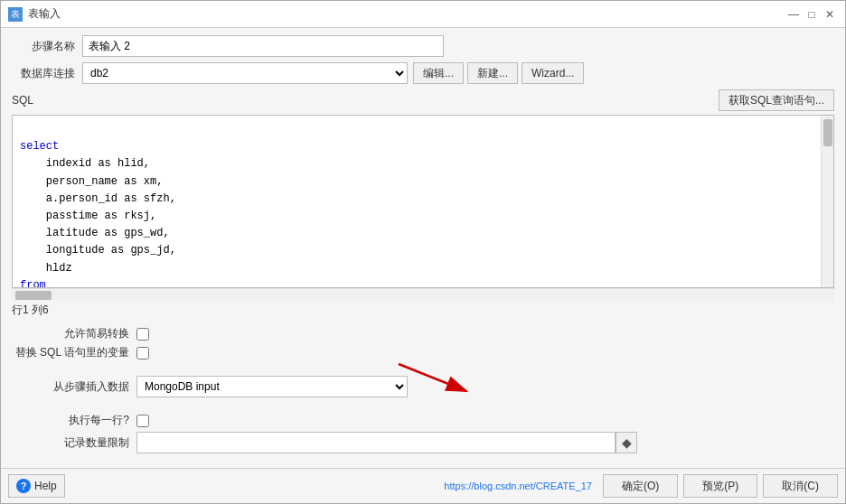  I want to click on allow-simple-row: 允许简易转换, so click(423, 334).